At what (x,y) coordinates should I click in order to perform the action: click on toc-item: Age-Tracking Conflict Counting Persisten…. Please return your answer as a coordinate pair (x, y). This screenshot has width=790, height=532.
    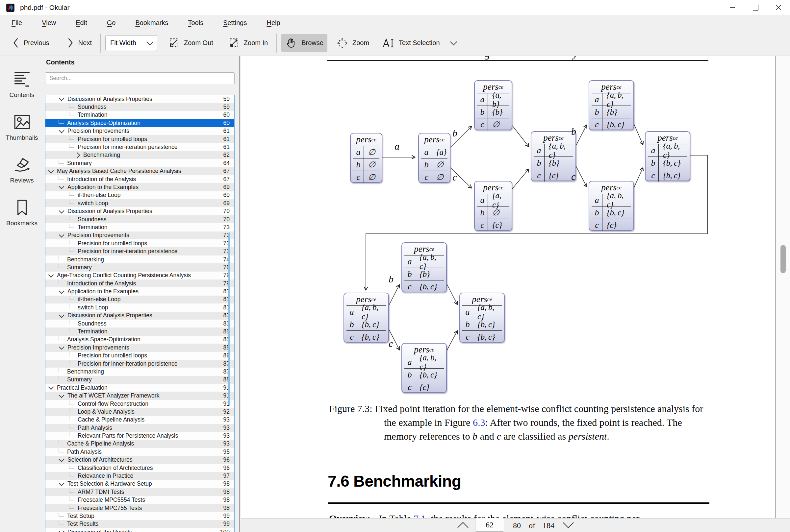
    Looking at the image, I should click on (140, 276).